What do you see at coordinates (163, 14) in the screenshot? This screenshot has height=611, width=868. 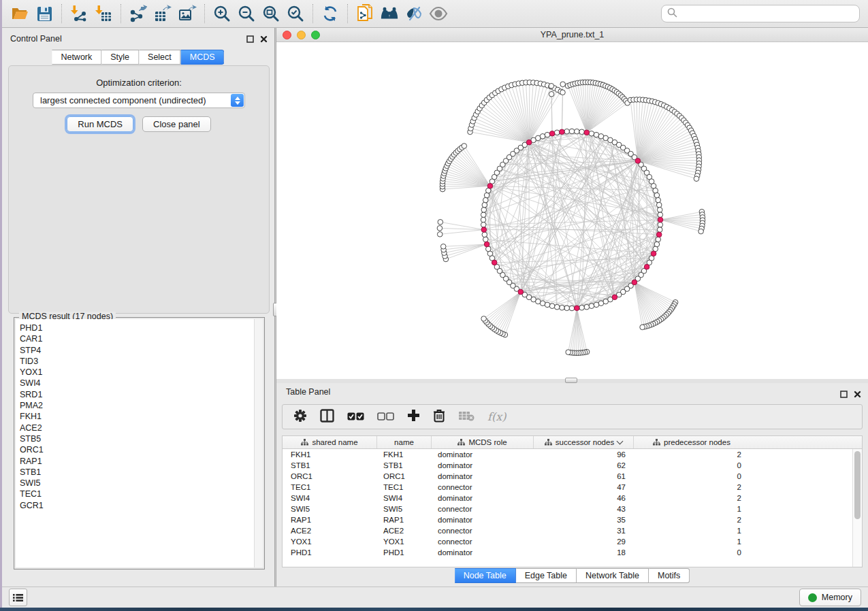 I see `export-table-icon` at bounding box center [163, 14].